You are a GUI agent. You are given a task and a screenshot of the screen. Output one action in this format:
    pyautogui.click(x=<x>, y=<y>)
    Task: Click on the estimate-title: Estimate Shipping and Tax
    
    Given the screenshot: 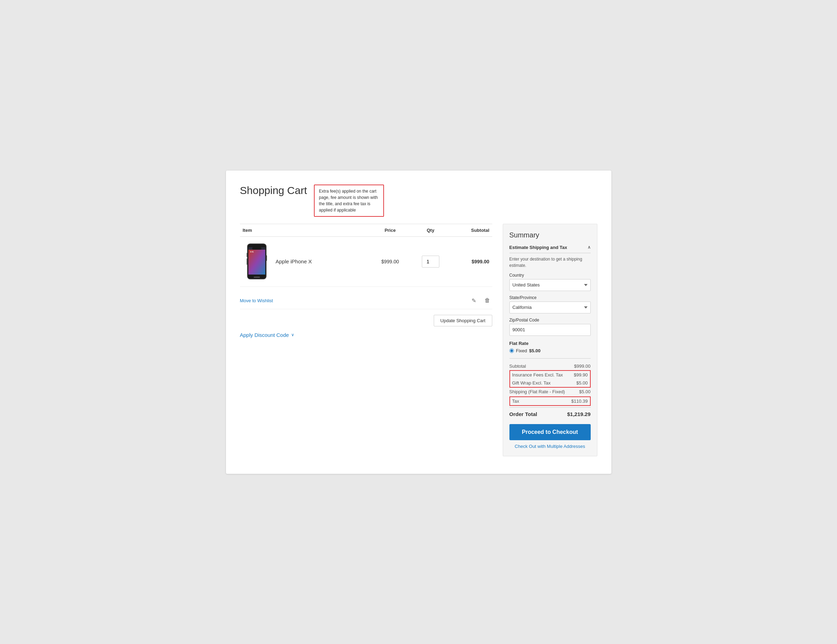 What is the action you would take?
    pyautogui.click(x=538, y=247)
    